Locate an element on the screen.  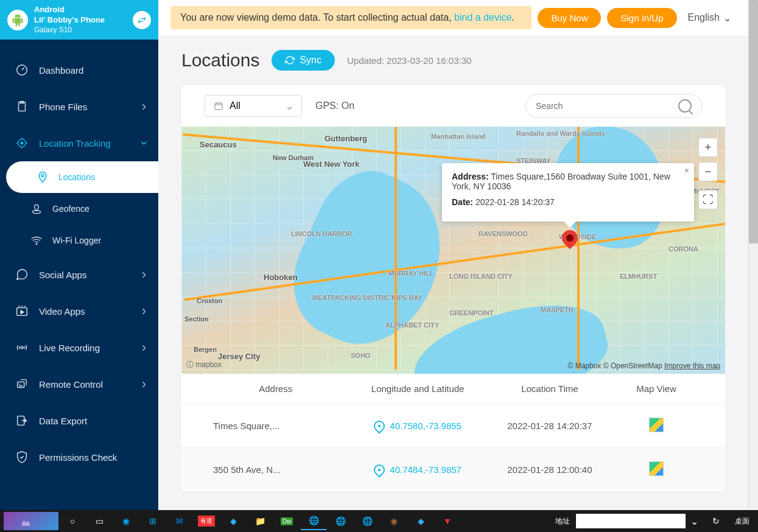
language-label: English is located at coordinates (704, 18).